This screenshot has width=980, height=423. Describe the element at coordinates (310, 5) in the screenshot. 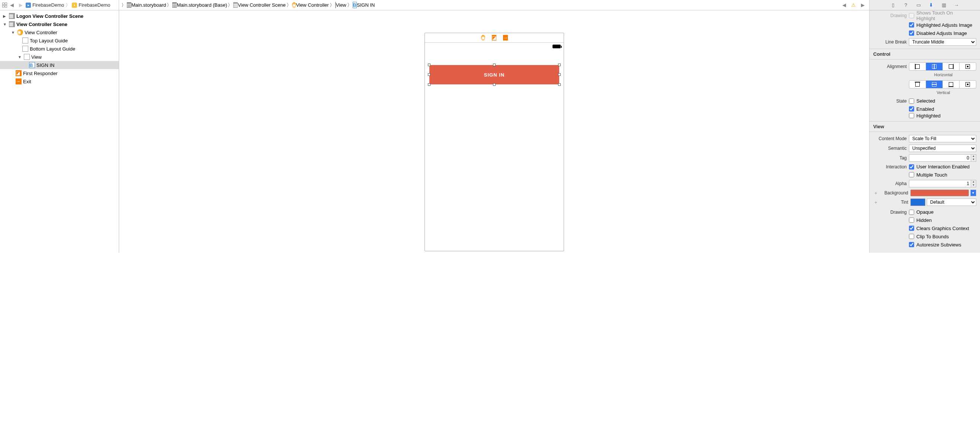

I see `breadcrumb-vc: ◉View Controller` at that location.